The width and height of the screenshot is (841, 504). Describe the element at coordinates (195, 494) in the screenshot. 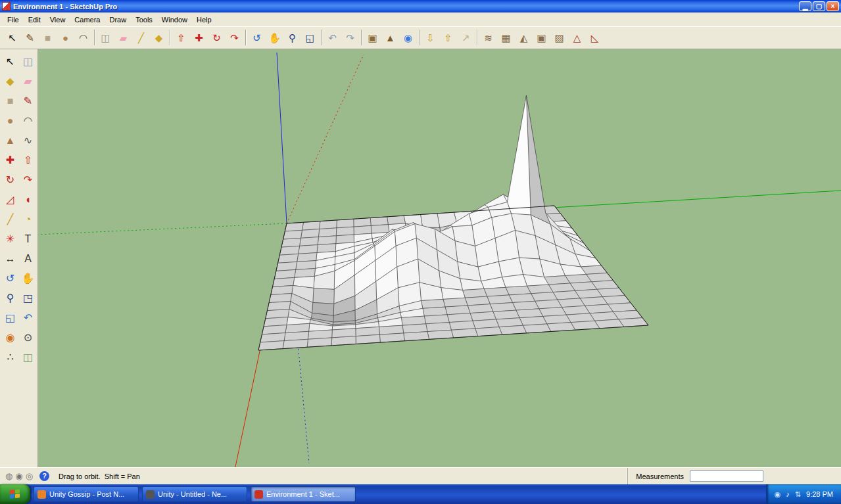

I see `task-unity-editor: Unity - Untitled - Ne...` at that location.